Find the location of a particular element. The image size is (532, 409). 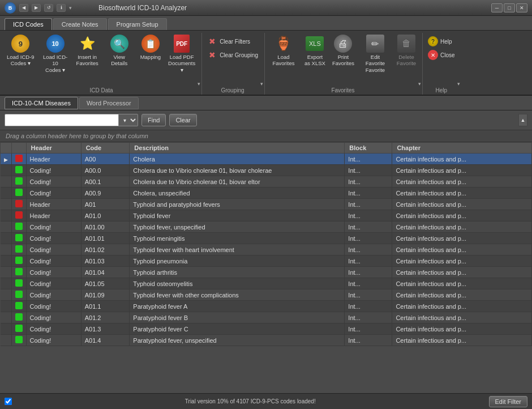

export-xlsx-button: XLS Exportas XLSX is located at coordinates (315, 51).